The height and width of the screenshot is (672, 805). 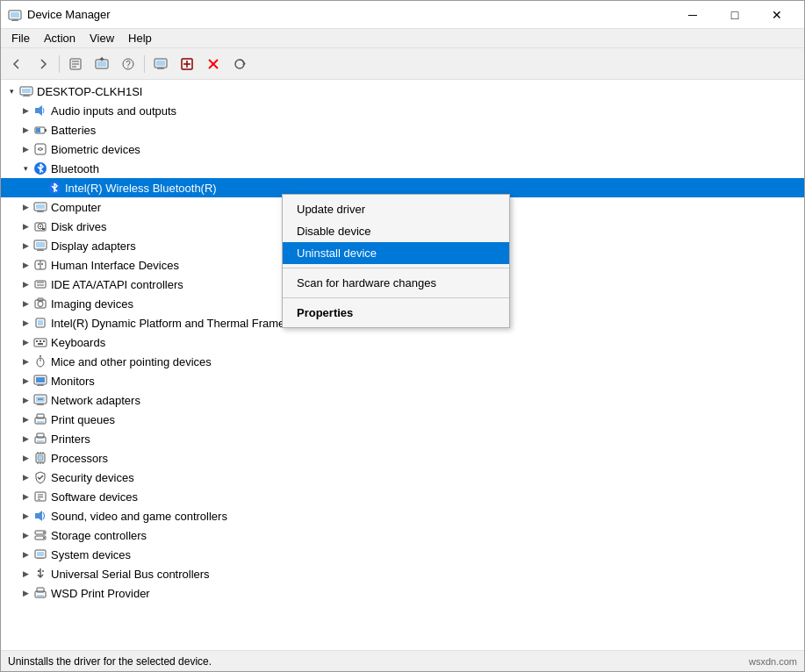 What do you see at coordinates (60, 39) in the screenshot?
I see `menu-action: Action` at bounding box center [60, 39].